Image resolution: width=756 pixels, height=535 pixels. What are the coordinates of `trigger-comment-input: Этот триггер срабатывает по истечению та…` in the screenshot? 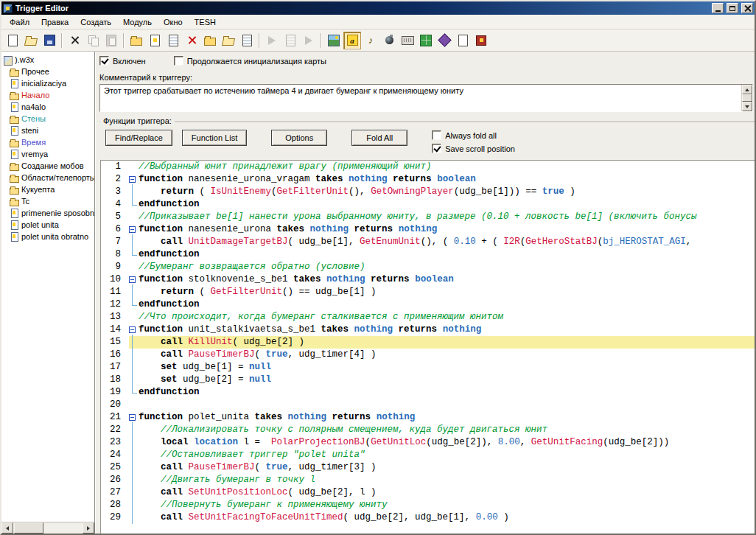 It's located at (421, 98).